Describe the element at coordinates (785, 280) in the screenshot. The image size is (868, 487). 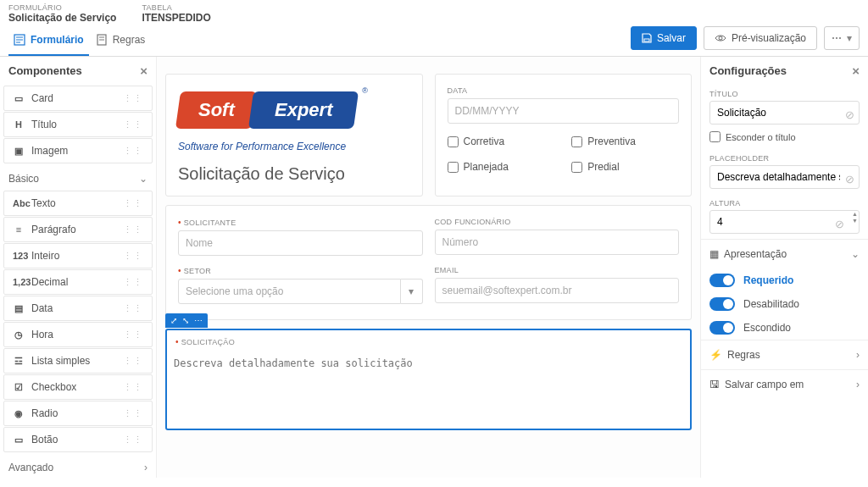
I see `toggle-required: Requerido` at that location.